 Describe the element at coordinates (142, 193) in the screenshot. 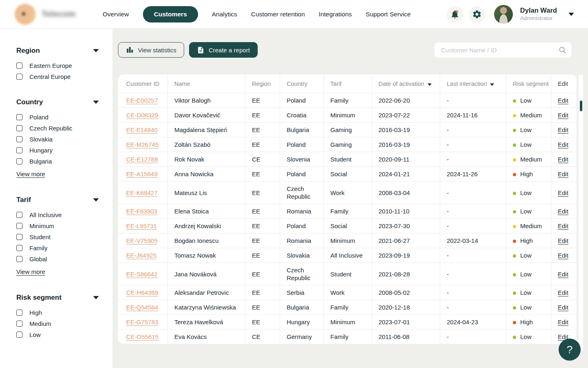

I see `customer-id-link: EE-K68427` at that location.